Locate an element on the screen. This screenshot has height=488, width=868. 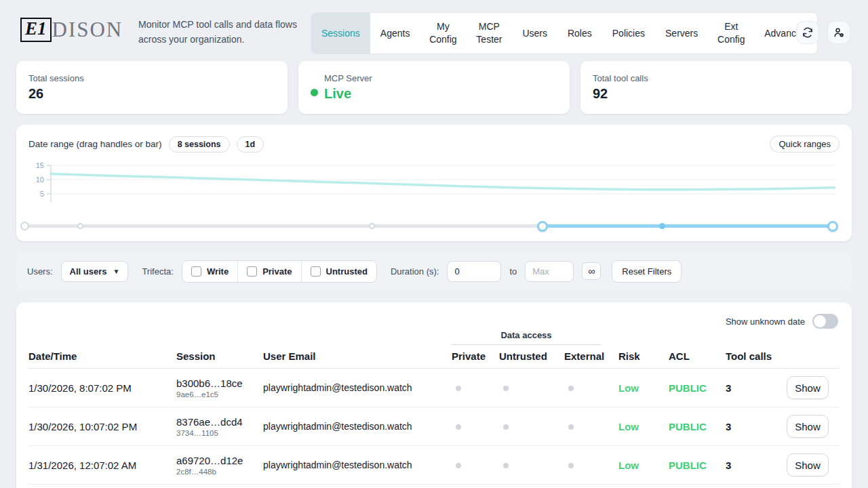
slider-left-endcap-handle is located at coordinates (24, 226).